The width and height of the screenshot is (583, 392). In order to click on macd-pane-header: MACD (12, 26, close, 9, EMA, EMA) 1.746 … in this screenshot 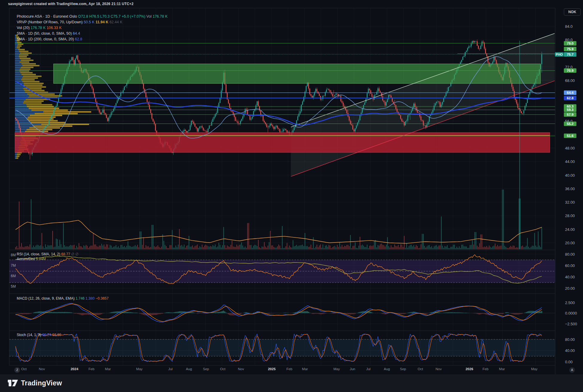, I will do `click(63, 298)`.